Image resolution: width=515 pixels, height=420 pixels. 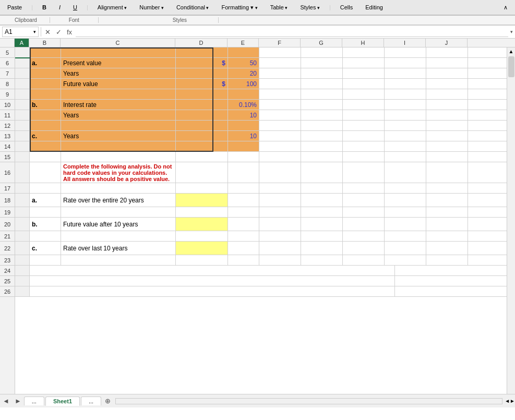 What do you see at coordinates (63, 401) in the screenshot?
I see `sheet-tab-sheet1: Sheet1` at bounding box center [63, 401].